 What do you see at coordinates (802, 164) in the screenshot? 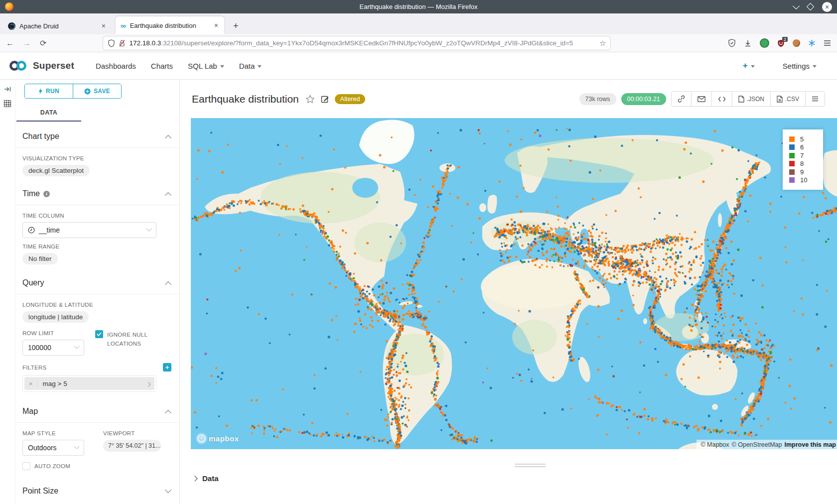
I see `legend-item: 8` at bounding box center [802, 164].